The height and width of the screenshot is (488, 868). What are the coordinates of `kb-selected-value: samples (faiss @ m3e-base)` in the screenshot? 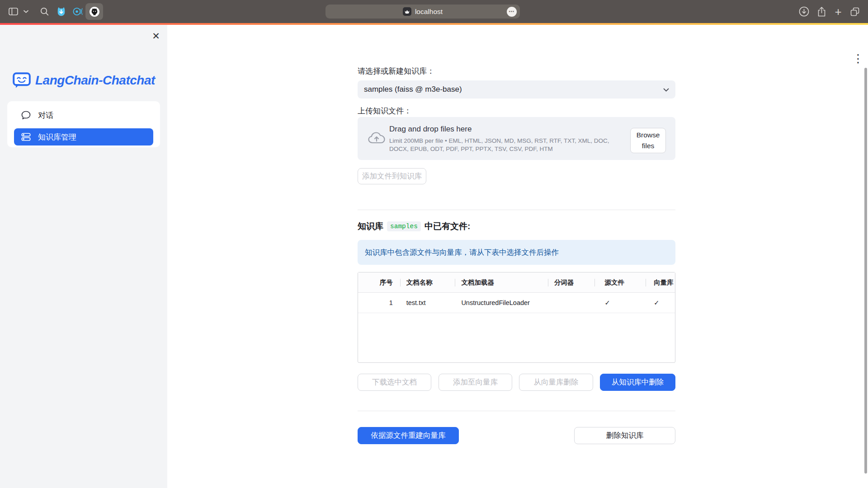 It's located at (413, 89).